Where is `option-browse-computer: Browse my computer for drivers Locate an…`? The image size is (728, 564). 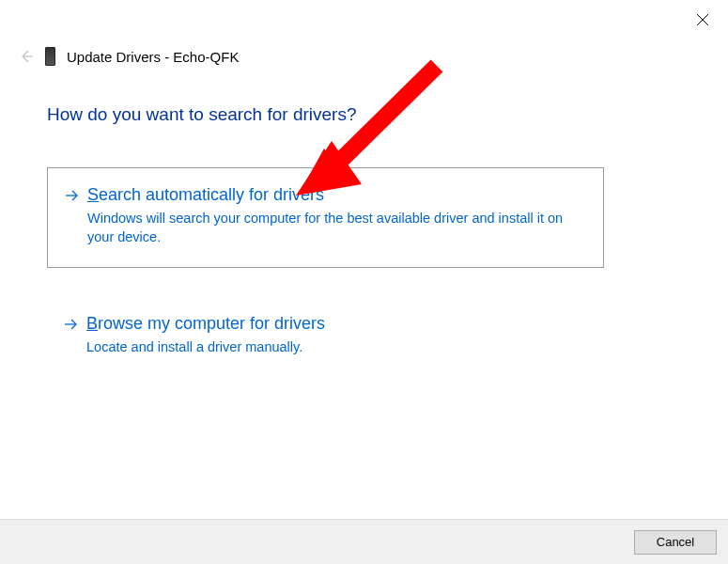 option-browse-computer: Browse my computer for drivers Locate an… is located at coordinates (325, 340).